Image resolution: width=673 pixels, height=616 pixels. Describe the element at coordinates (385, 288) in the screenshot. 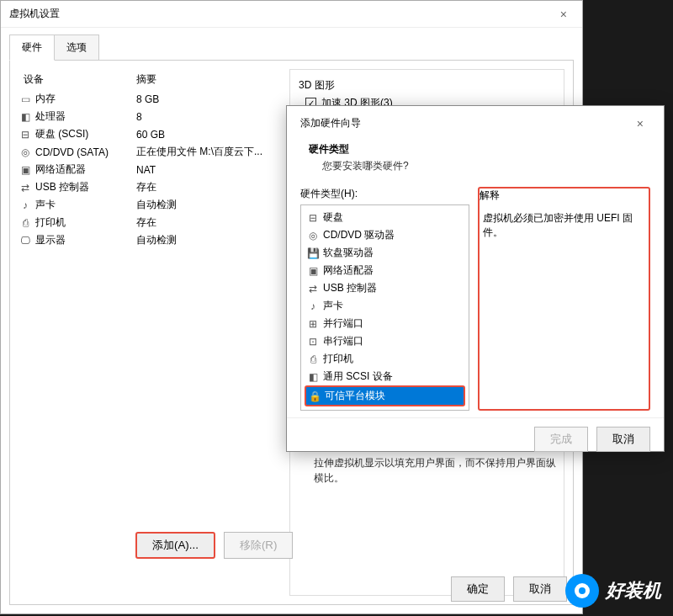

I see `type-usb: ⇄USB 控制器` at that location.